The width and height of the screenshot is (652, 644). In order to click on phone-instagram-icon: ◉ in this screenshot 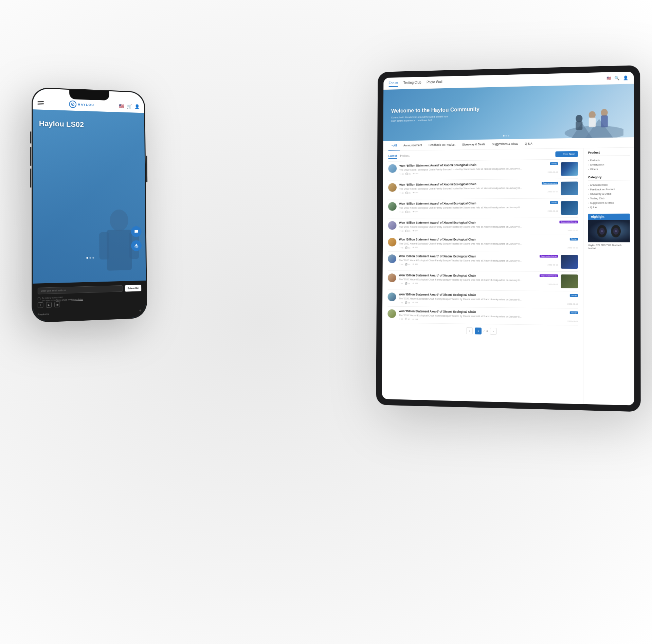, I will do `click(57, 304)`.